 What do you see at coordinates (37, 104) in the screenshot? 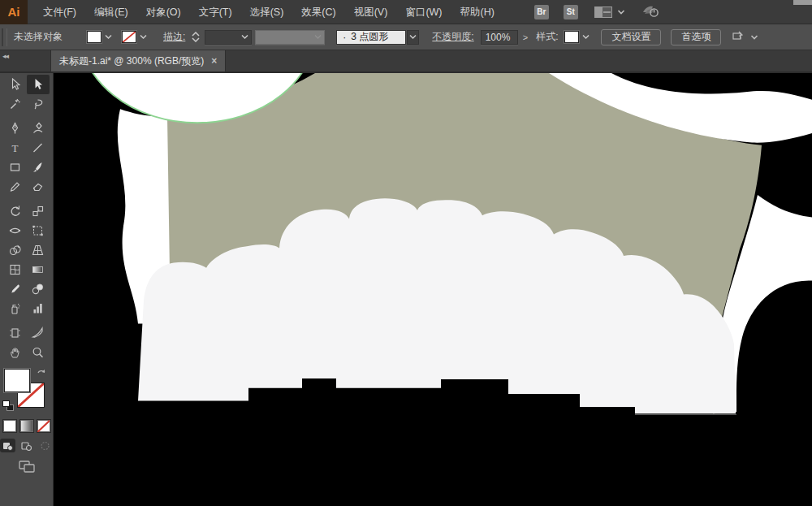
I see `lasso-icon` at bounding box center [37, 104].